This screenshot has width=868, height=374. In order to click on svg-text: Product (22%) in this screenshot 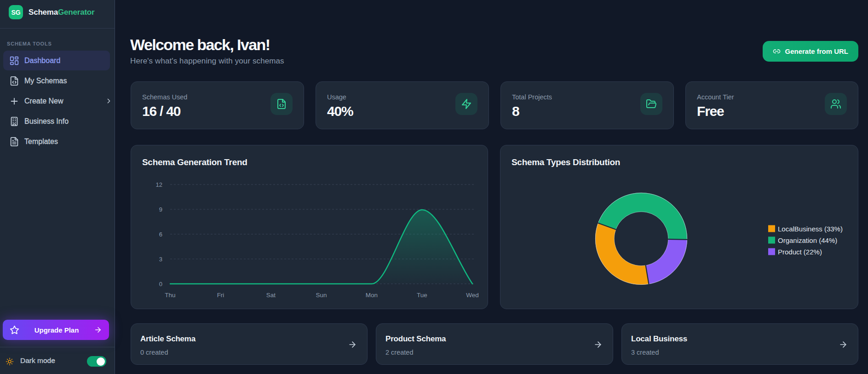, I will do `click(800, 252)`.